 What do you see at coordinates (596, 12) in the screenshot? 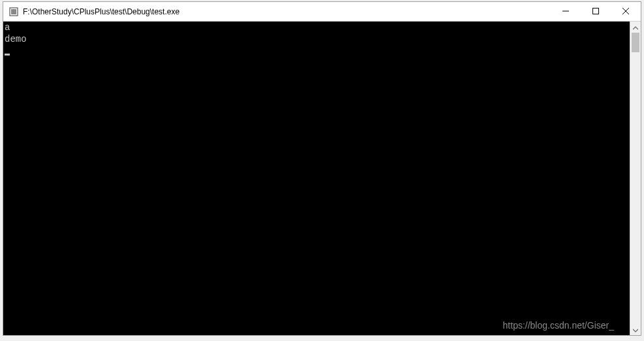
I see `maximize-button` at bounding box center [596, 12].